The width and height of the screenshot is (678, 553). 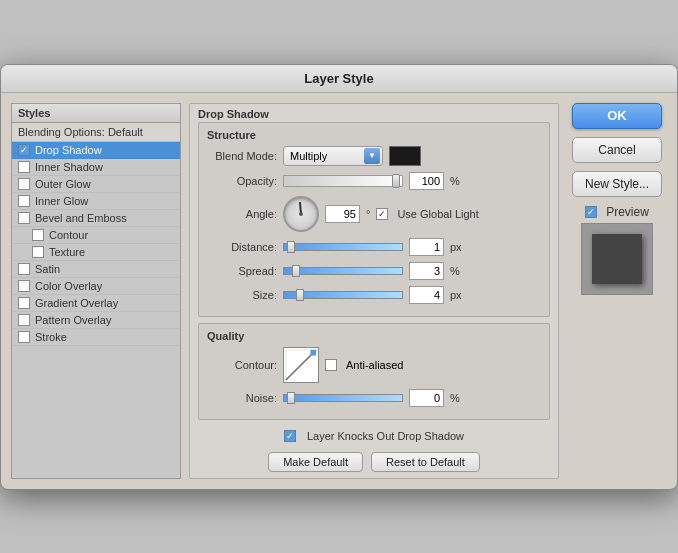 I want to click on sidebar-item-stroke: Stroke, so click(x=96, y=338).